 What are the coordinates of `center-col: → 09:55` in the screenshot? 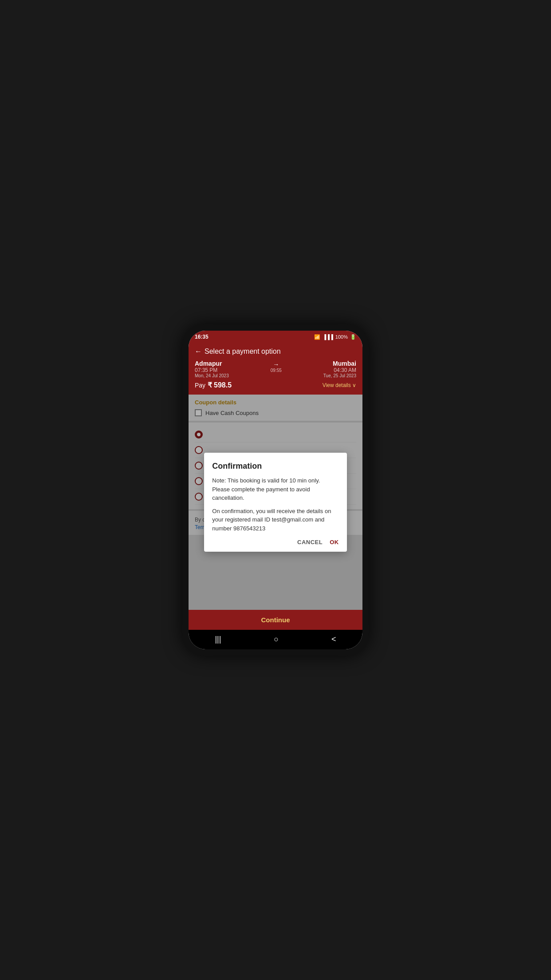 It's located at (276, 367).